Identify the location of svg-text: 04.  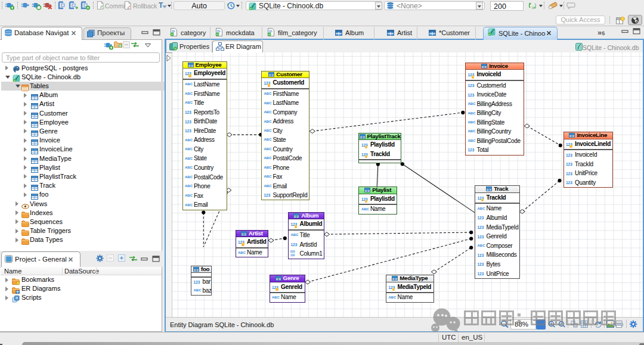
(534, 8).